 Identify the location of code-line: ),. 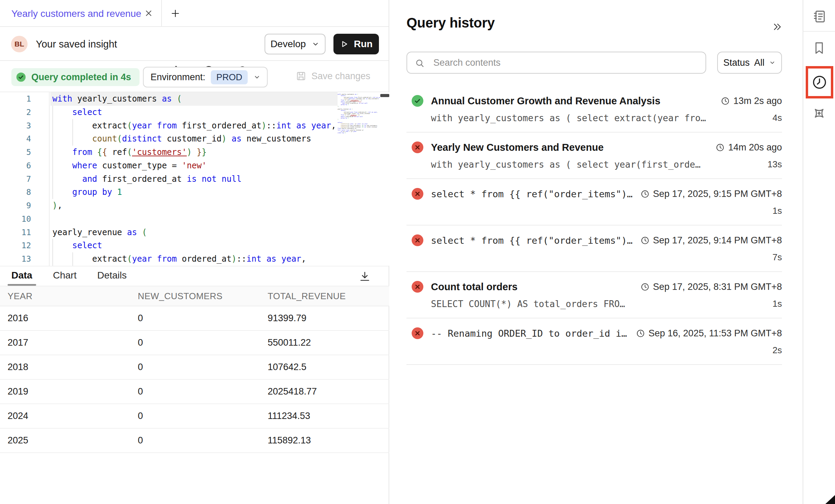
(194, 206).